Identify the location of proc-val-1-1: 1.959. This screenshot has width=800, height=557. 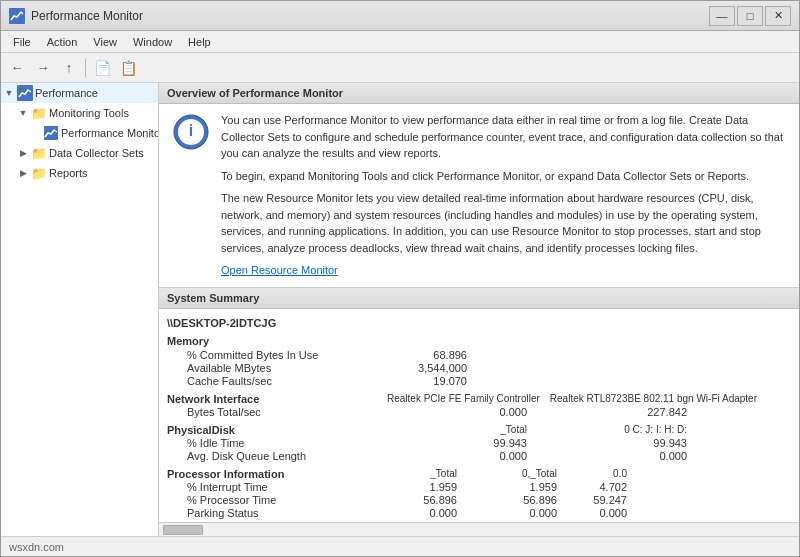
(427, 487).